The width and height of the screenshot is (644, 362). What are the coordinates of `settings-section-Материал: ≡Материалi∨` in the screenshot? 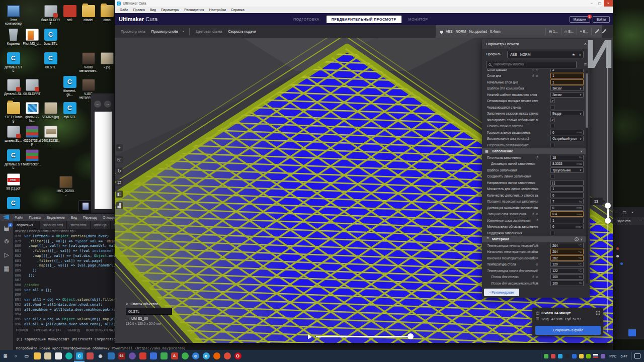 It's located at (534, 239).